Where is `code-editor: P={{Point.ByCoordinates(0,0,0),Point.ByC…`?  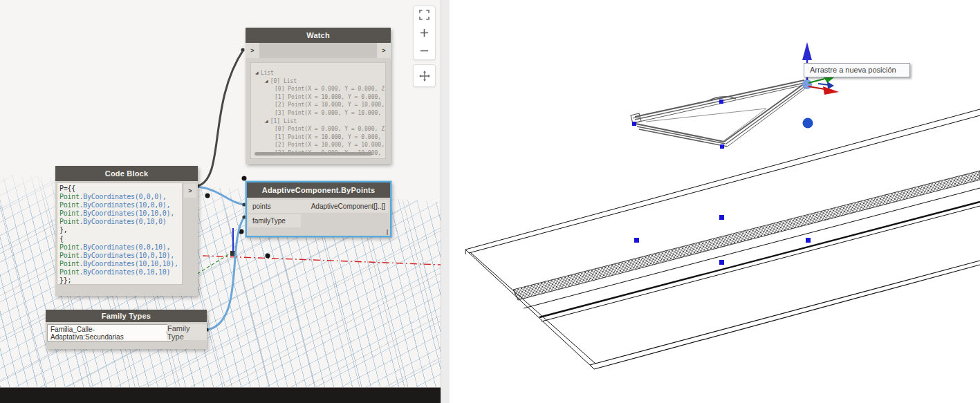 code-editor: P={{Point.ByCoordinates(0,0,0),Point.ByC… is located at coordinates (120, 234).